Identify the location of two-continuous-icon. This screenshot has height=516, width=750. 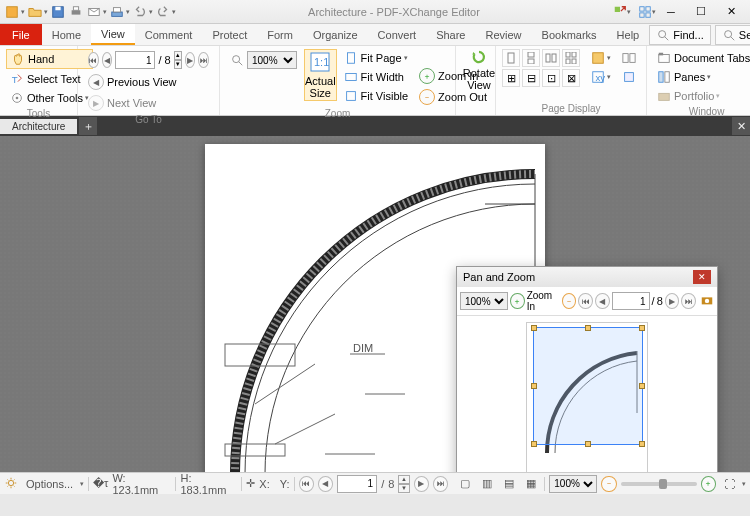
(571, 58).